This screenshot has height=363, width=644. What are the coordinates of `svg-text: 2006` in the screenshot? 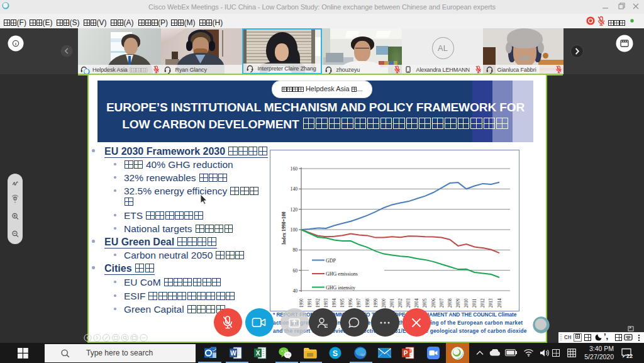 It's located at (434, 303).